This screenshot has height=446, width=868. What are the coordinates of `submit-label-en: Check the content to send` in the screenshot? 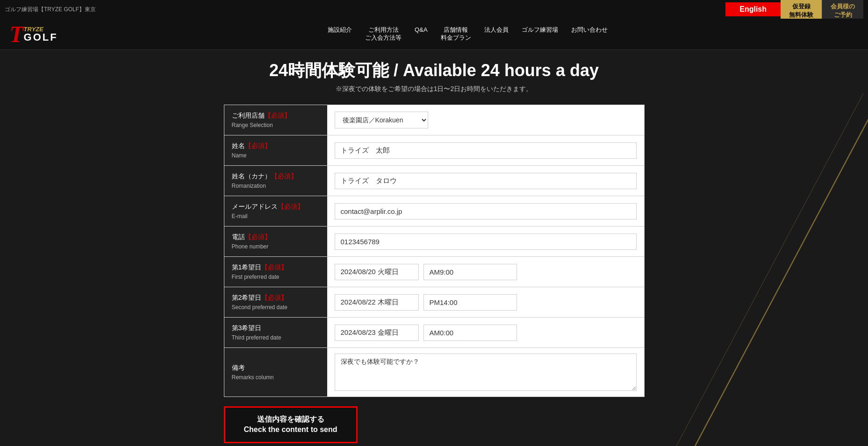 It's located at (291, 430).